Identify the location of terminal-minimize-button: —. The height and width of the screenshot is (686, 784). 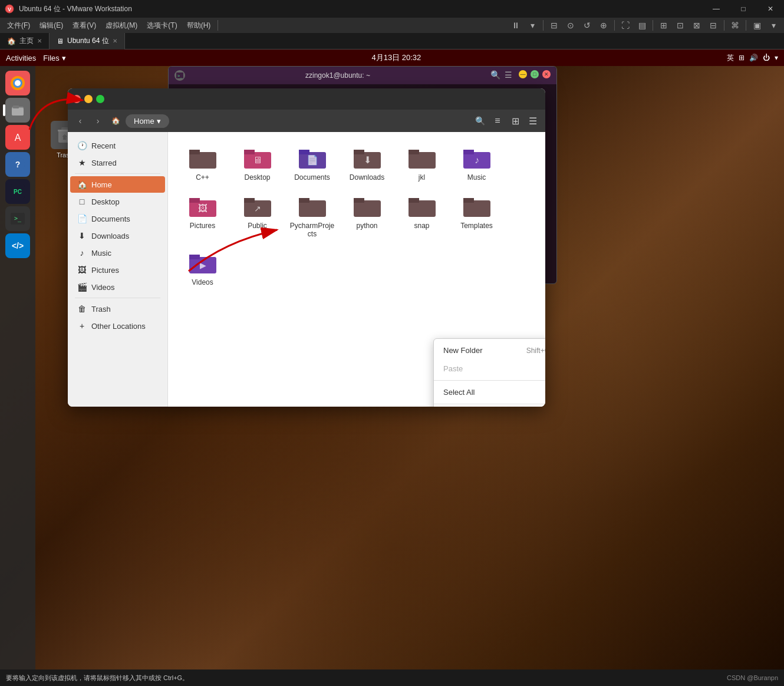
(523, 74).